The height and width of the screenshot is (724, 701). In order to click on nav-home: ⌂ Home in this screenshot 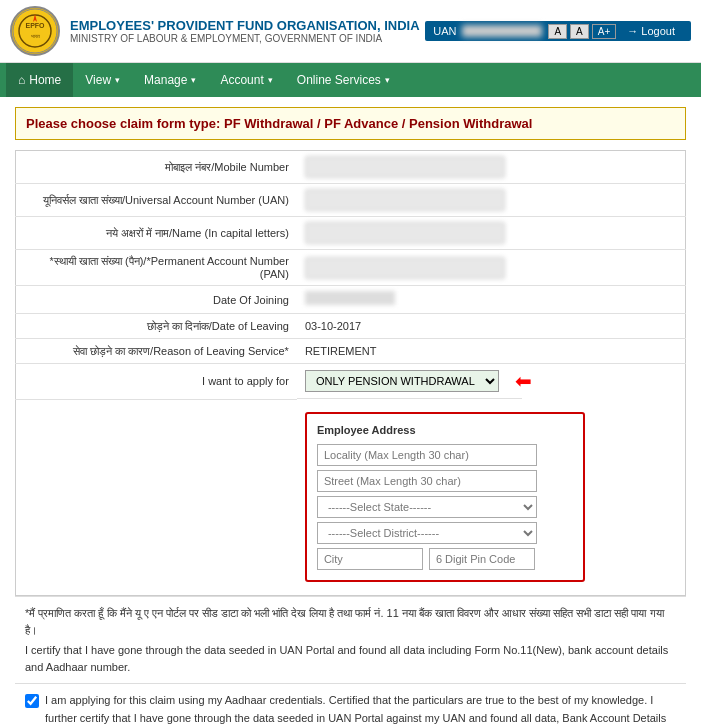, I will do `click(40, 80)`.